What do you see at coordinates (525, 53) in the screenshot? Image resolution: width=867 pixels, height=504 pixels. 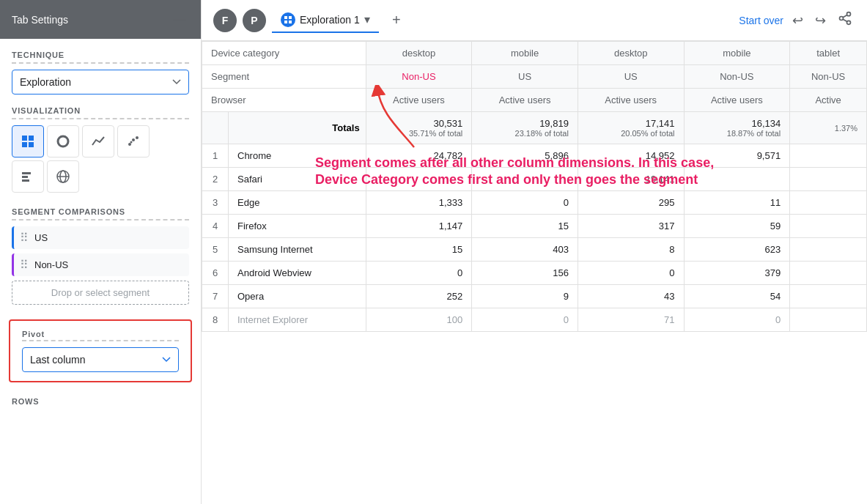 I see `th-mobile-1: mobile` at bounding box center [525, 53].